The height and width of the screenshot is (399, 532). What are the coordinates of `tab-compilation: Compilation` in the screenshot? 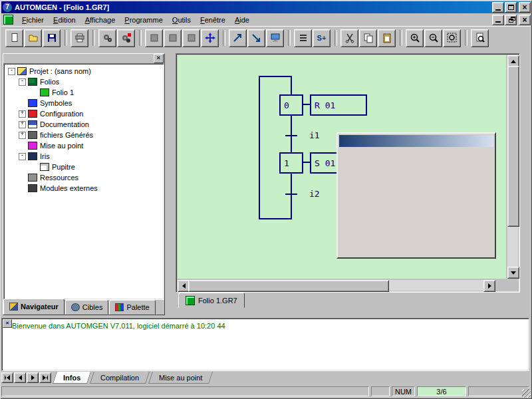 It's located at (120, 378).